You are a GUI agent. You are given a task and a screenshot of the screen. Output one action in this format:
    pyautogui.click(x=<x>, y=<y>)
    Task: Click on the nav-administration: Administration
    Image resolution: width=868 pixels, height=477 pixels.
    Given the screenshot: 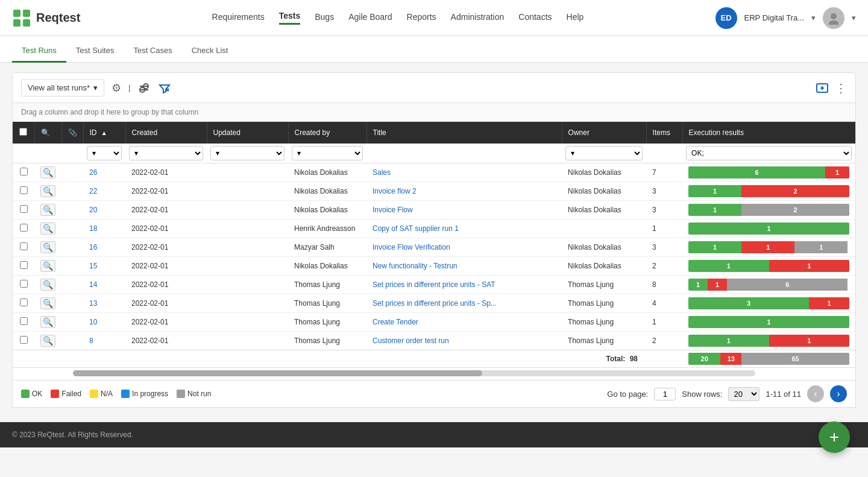 What is the action you would take?
    pyautogui.click(x=477, y=18)
    